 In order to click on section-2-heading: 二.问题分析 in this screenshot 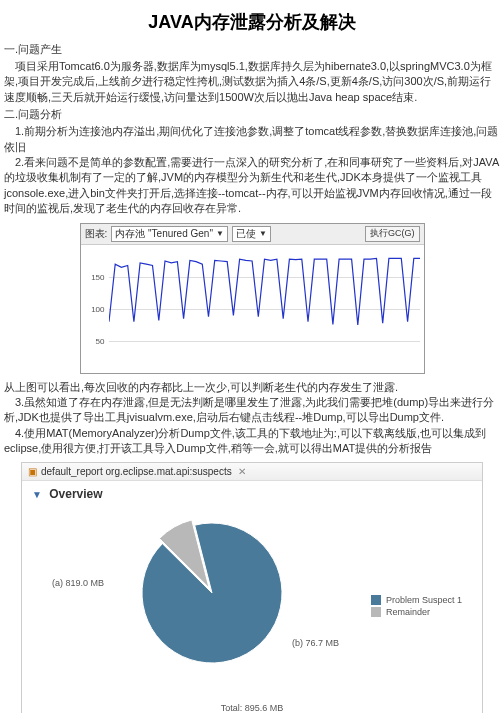, I will do `click(252, 114)`.